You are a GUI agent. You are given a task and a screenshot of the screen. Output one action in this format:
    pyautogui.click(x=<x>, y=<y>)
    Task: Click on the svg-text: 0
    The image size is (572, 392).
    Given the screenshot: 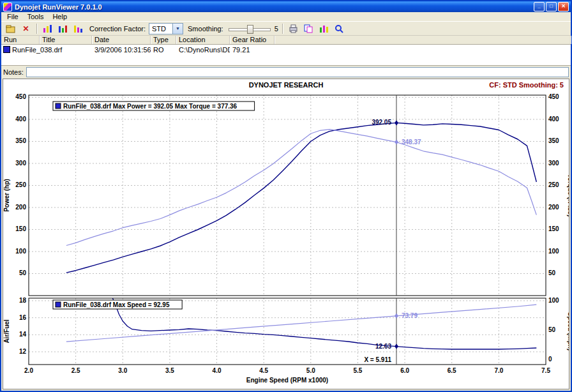 What is the action you would take?
    pyautogui.click(x=550, y=359)
    